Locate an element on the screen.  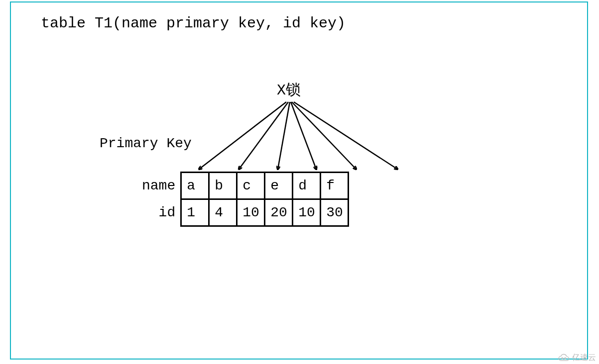
table-row-name: name a b c e d f is located at coordinates (243, 186).